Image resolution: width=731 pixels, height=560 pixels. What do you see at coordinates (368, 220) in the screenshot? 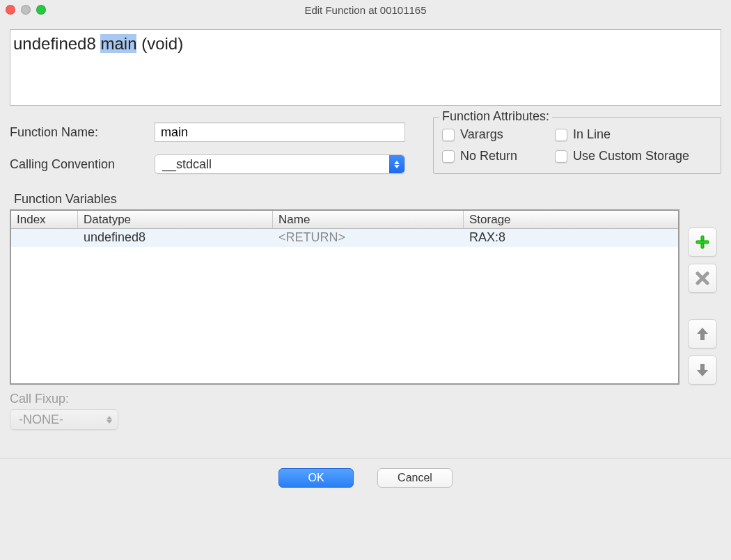
I see `col-name: Name` at bounding box center [368, 220].